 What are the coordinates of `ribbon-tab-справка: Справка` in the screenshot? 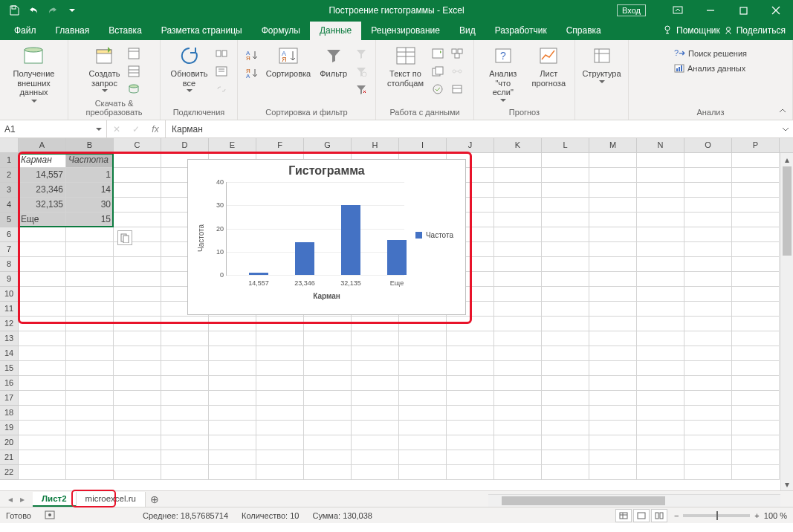 It's located at (584, 31).